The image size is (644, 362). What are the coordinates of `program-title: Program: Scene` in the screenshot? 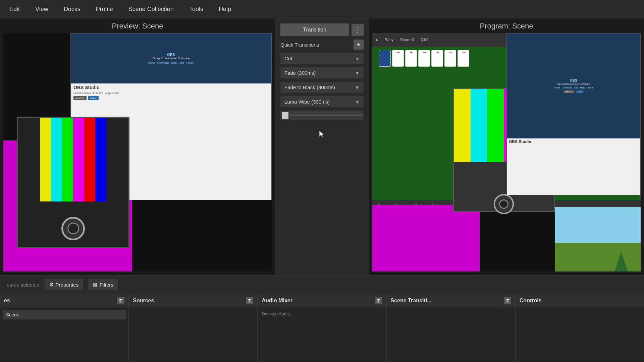 It's located at (506, 26).